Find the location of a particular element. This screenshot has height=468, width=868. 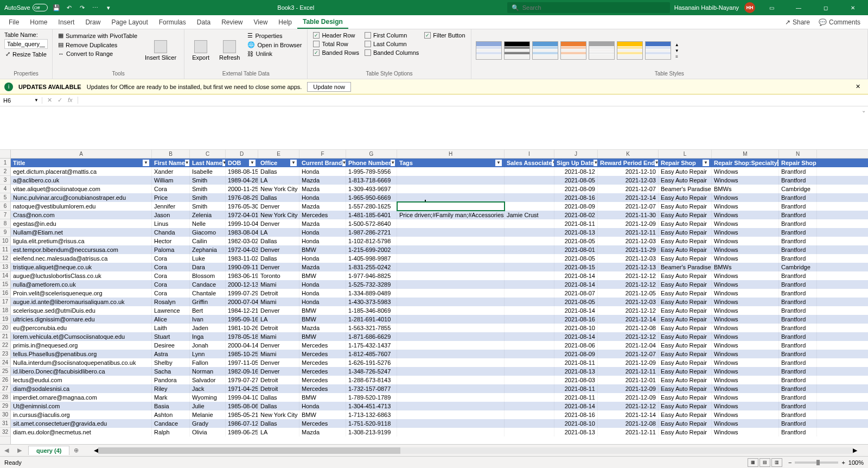

table-cell: 2021-08-15 is located at coordinates (576, 267).